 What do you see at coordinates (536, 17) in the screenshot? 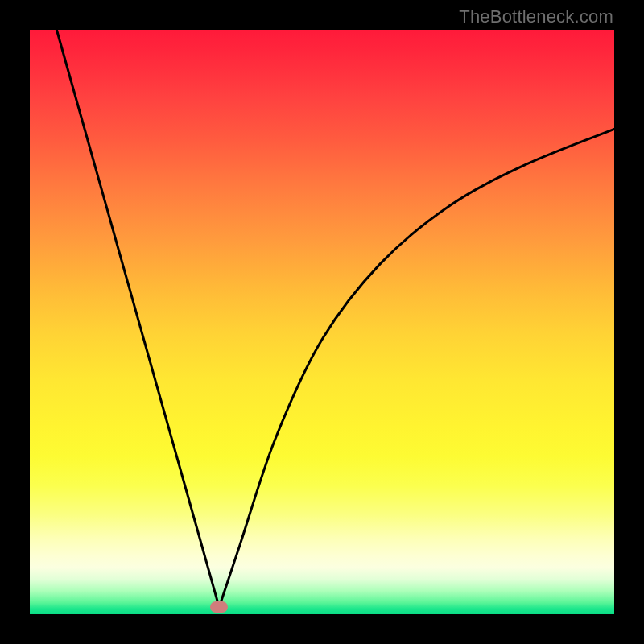
I see `watermark-text: TheBottleneck.com` at bounding box center [536, 17].